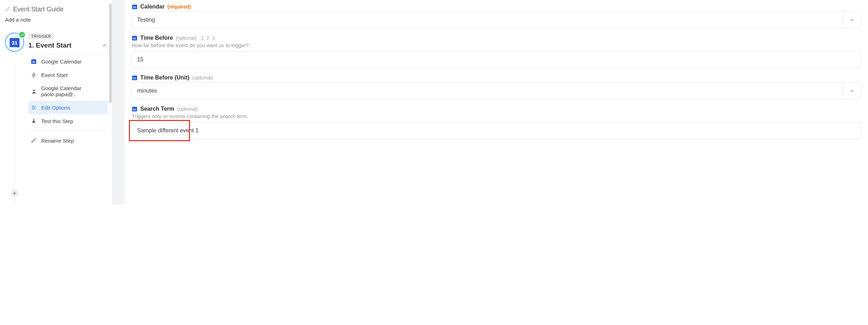 This screenshot has height=325, width=868. Describe the element at coordinates (22, 35) in the screenshot. I see `step-success-badge` at that location.